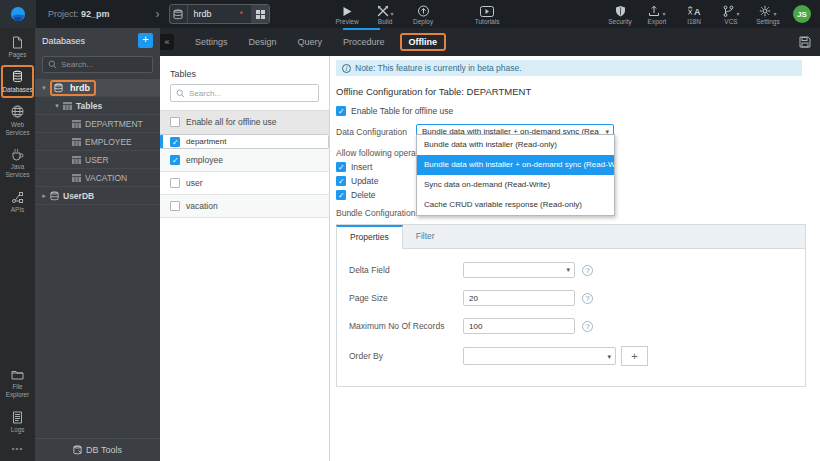 This screenshot has width=820, height=461. What do you see at coordinates (310, 42) in the screenshot?
I see `tab-query: Query` at bounding box center [310, 42].